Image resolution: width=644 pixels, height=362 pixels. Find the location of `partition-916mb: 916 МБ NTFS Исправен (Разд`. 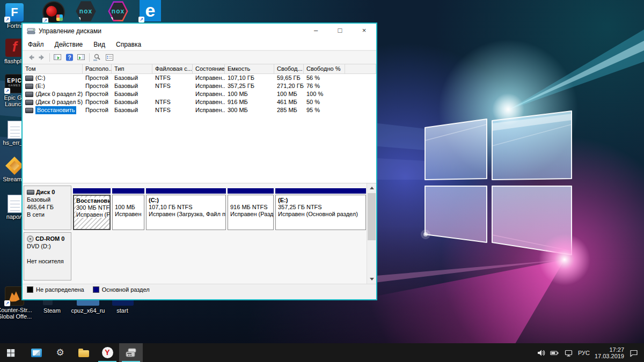

partition-916mb: 916 МБ NTFS Исправен (Разд is located at coordinates (251, 209).